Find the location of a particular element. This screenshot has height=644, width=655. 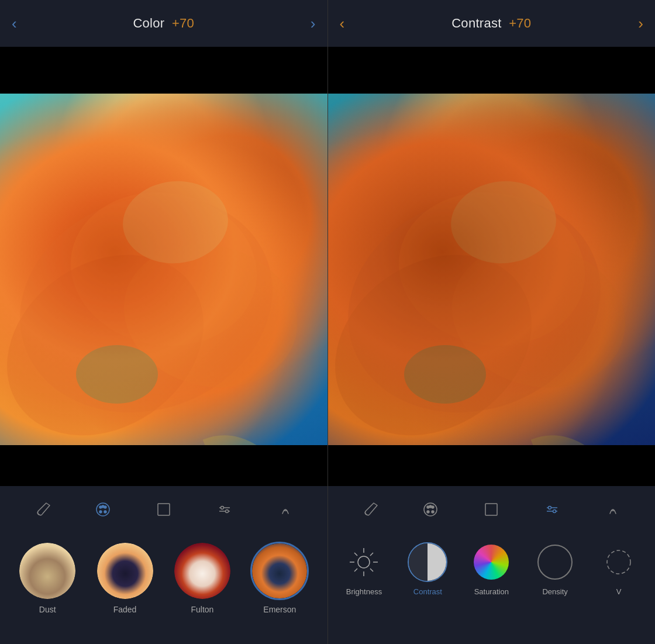

left-text-icon is located at coordinates (285, 509).